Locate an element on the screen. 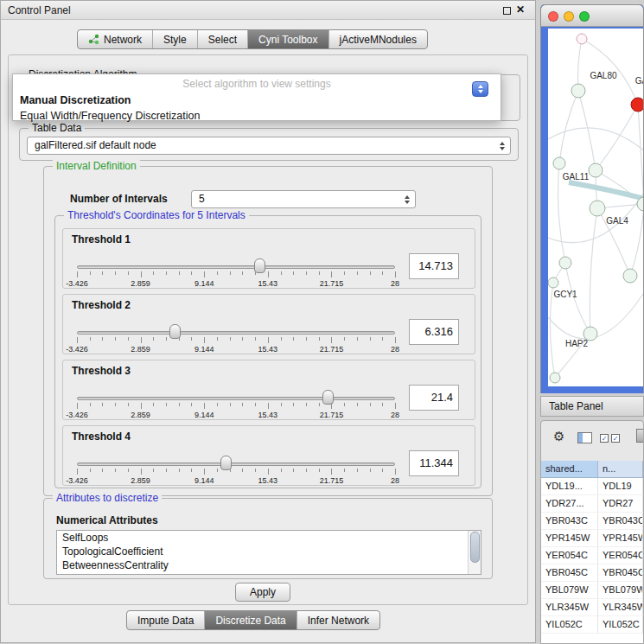 The image size is (644, 644). tab-jactivemnodules: jActiveMNodules is located at coordinates (378, 40).